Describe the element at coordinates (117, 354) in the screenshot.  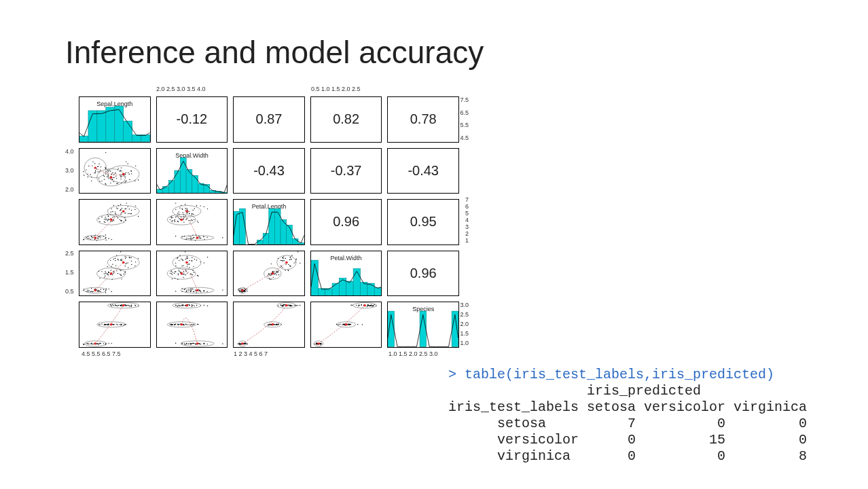
I see `axis-ticks-bot-col1: 4.5 5.5 6.5 7.5` at that location.